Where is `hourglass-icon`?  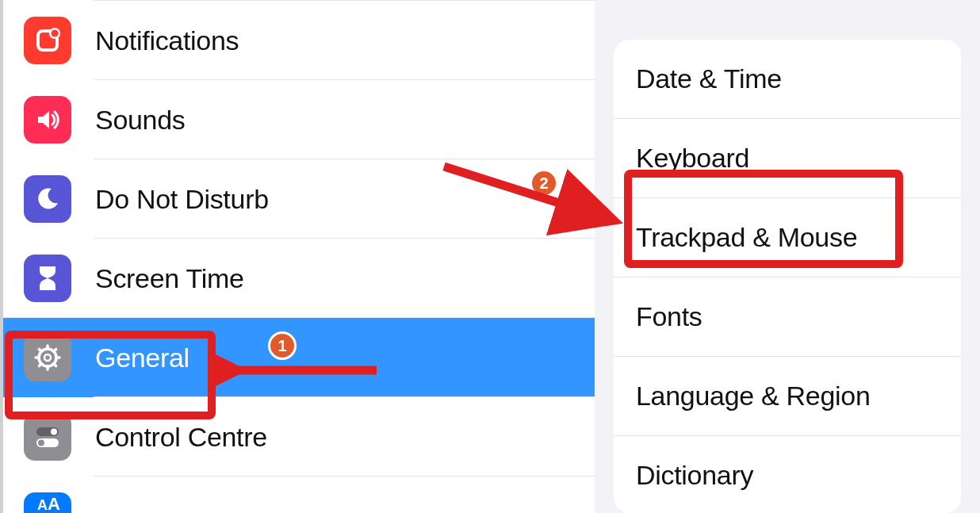
hourglass-icon is located at coordinates (48, 278).